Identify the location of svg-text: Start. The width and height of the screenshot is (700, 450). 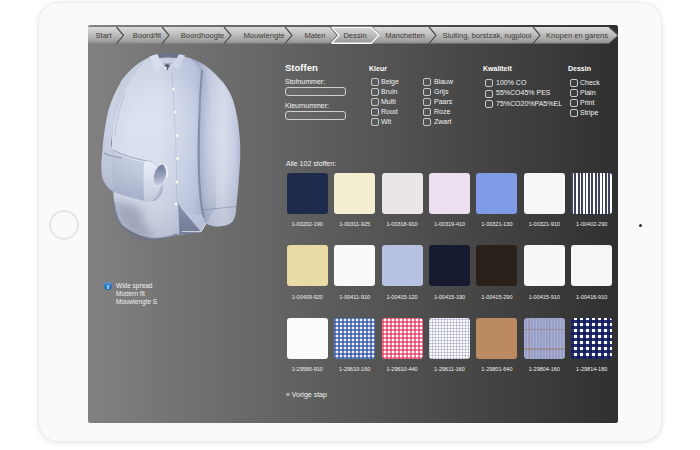
(104, 36).